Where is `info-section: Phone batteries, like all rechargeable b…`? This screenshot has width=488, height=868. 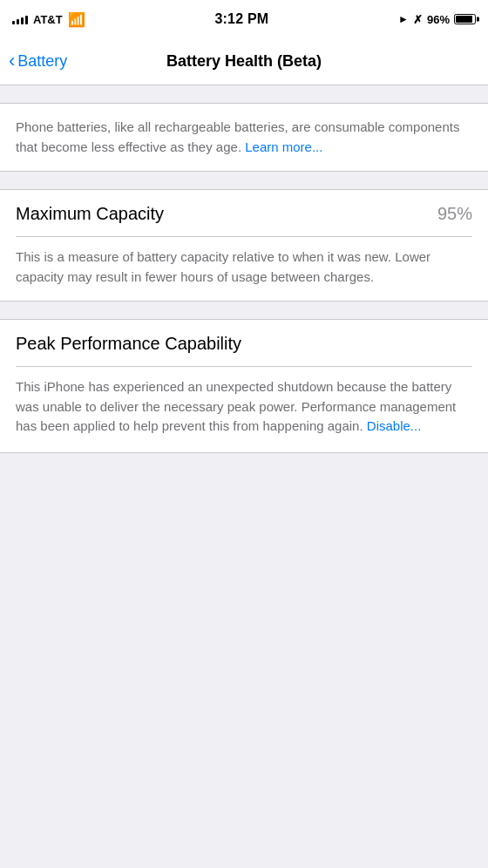 info-section: Phone batteries, like all rechargeable b… is located at coordinates (244, 138).